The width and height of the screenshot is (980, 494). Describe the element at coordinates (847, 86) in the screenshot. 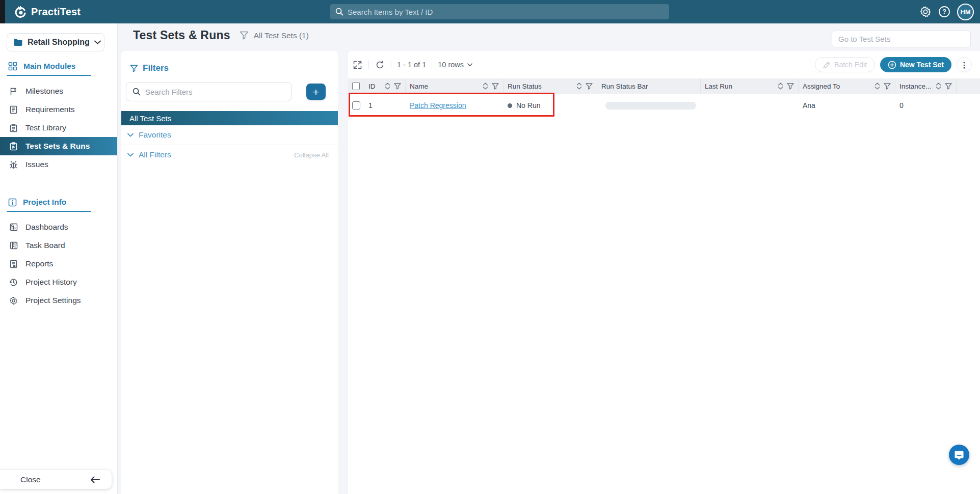

I see `column-header-assigned-to: Assigned To` at that location.